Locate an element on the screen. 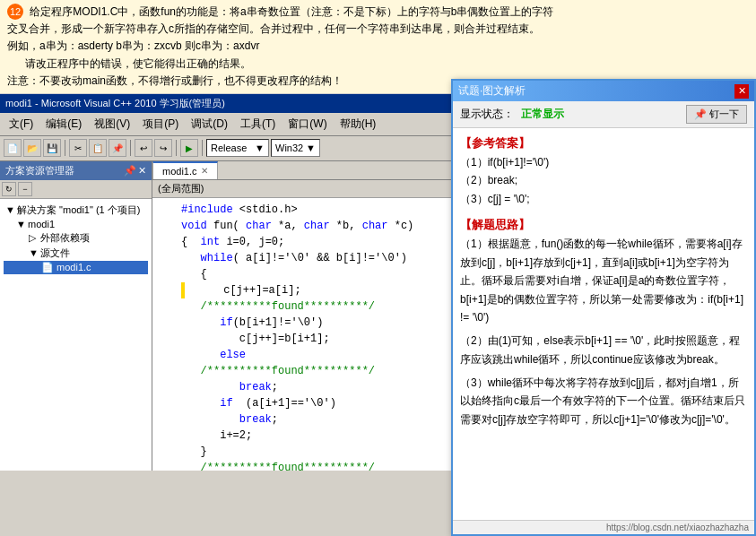  answer-item-2: （2）break; is located at coordinates (604, 180).